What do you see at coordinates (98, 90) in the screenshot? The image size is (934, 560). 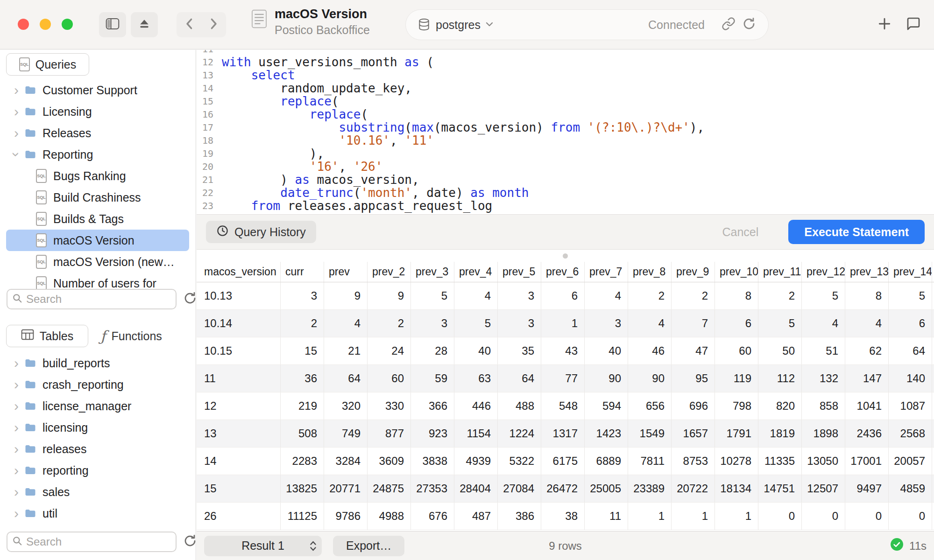 I see `sidebar-folder-customer-support: ›Customer Support` at bounding box center [98, 90].